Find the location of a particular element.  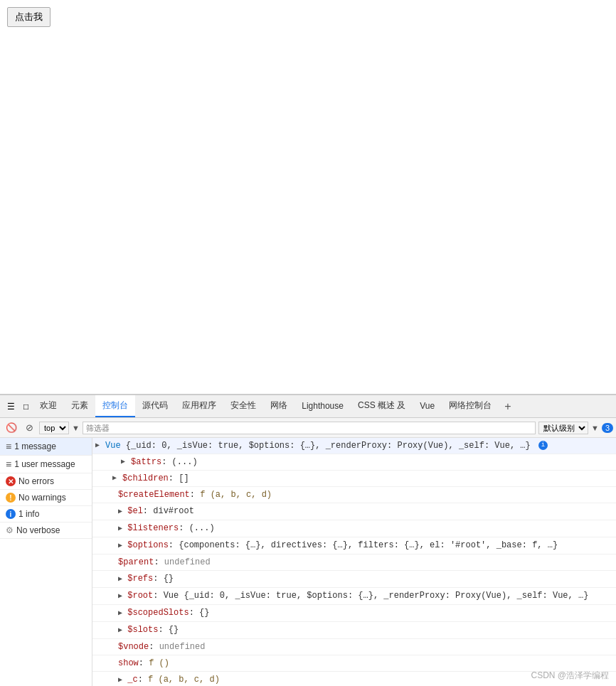

devtools-tabbar: ☰ □ 欢迎 元素 控制台 源代码 应用程序 安全性 网络 Lighthouse… is located at coordinates (308, 407).